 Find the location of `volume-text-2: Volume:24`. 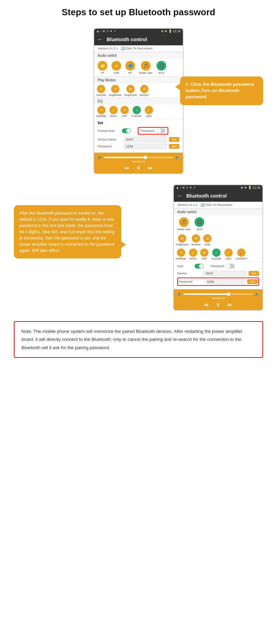

volume-text-2: Volume:24 is located at coordinates (218, 298).